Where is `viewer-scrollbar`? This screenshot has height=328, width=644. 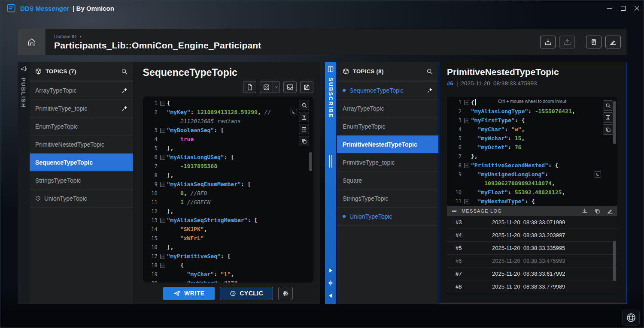 viewer-scrollbar is located at coordinates (615, 123).